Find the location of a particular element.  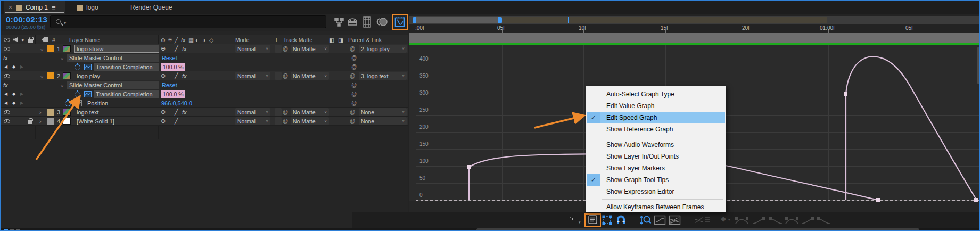

search-input: ▾ is located at coordinates (188, 22).